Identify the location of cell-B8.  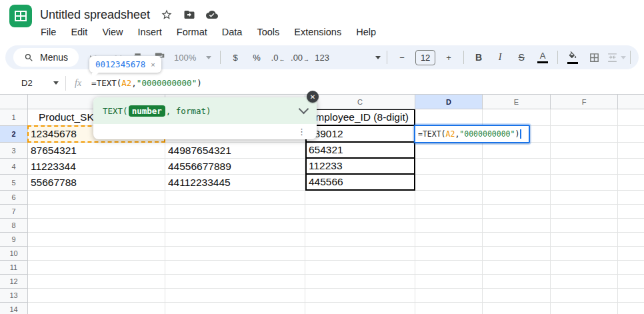
(235, 225).